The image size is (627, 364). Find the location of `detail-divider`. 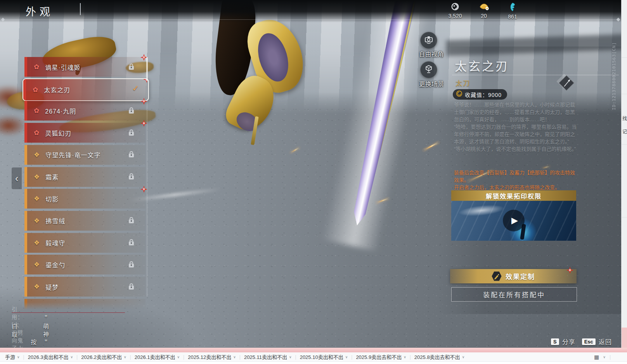

detail-divider is located at coordinates (535, 75).